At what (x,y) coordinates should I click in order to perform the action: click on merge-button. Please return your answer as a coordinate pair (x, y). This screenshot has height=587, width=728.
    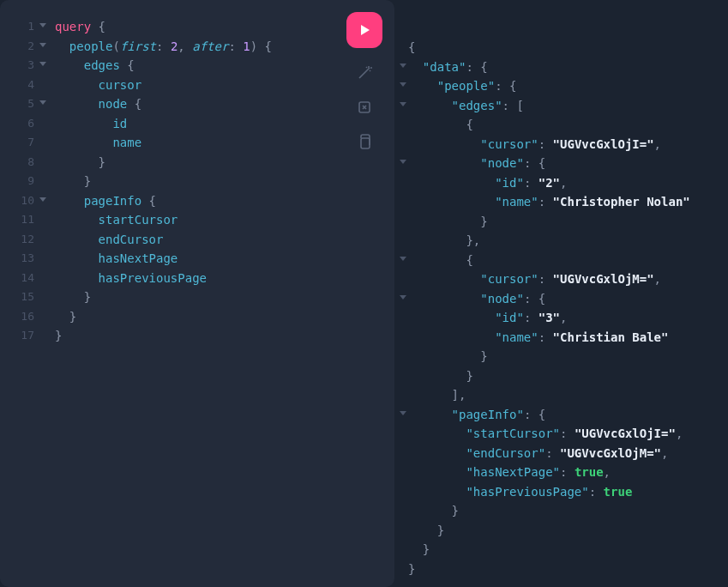
    Looking at the image, I should click on (364, 107).